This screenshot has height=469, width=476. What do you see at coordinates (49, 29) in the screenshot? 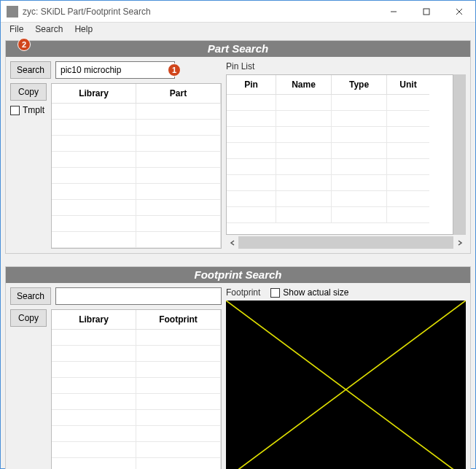
I see `menu-search: Search` at bounding box center [49, 29].